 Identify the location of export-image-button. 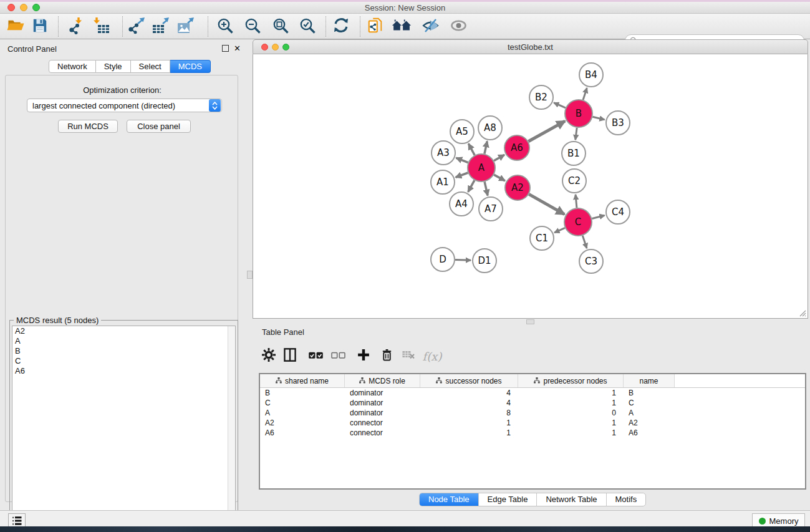
(186, 26).